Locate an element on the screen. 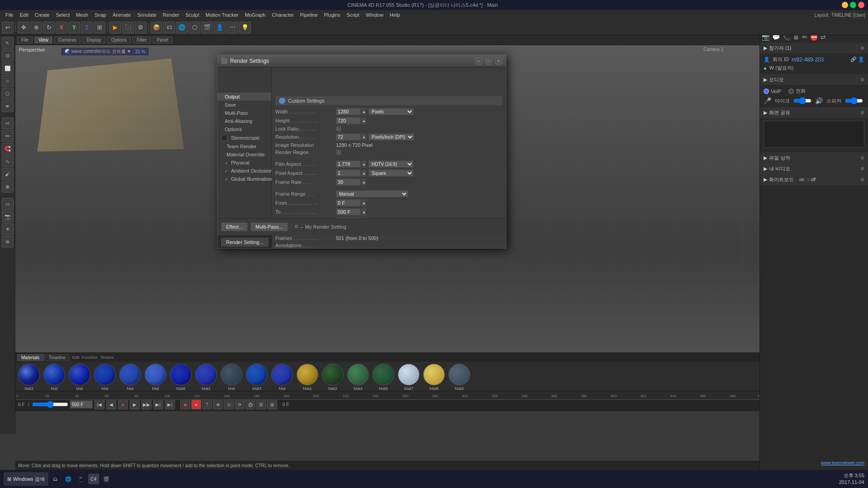  rs-filmaspect-preset: HDTV (16:9) 4:3 is located at coordinates (391, 164).